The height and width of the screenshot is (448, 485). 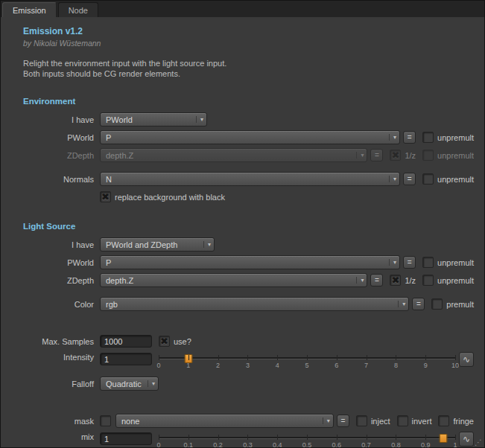 I want to click on light-zdepth-value: depth.Z, so click(x=228, y=281).